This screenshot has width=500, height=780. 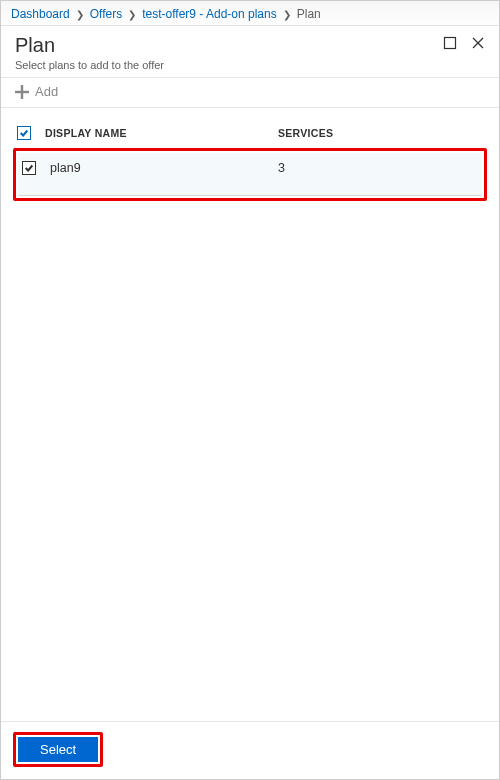 What do you see at coordinates (309, 14) in the screenshot?
I see `breadcrumb-item-plan: Plan` at bounding box center [309, 14].